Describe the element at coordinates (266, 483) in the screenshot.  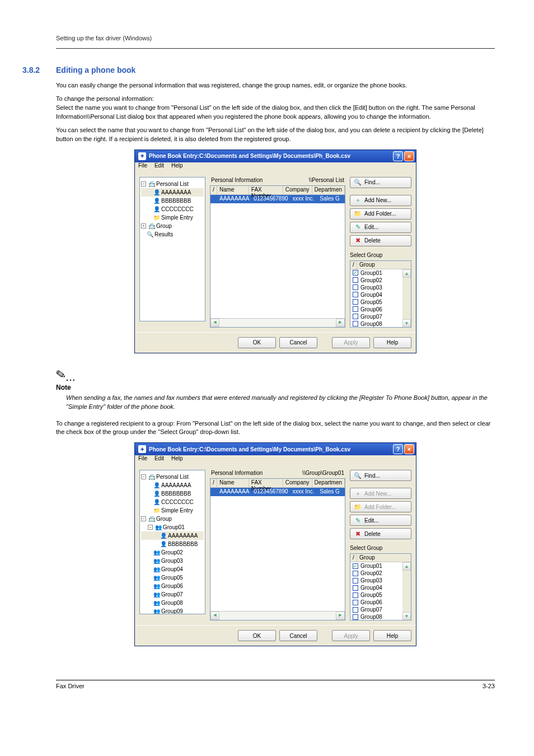
I see `col-fax: FAX Number` at that location.